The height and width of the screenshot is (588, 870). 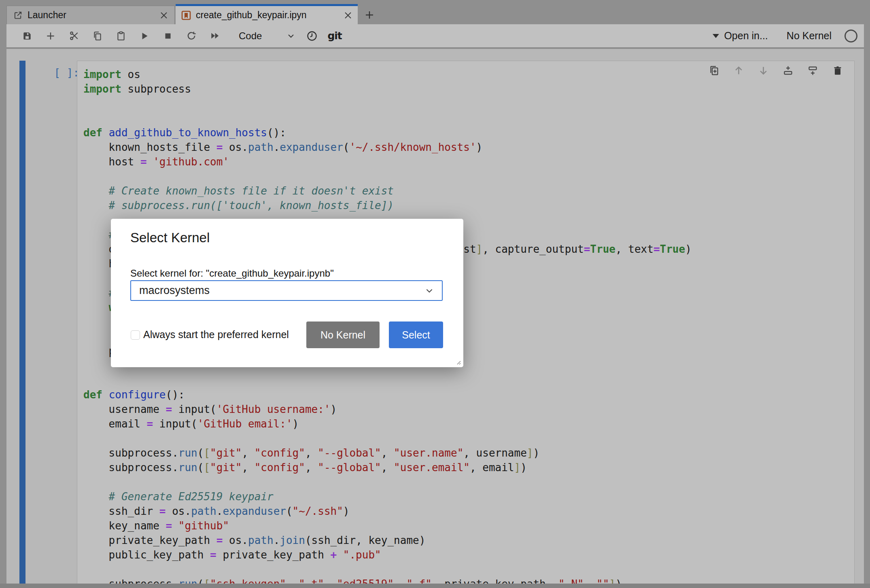 I want to click on resize-handle-icon, so click(x=458, y=362).